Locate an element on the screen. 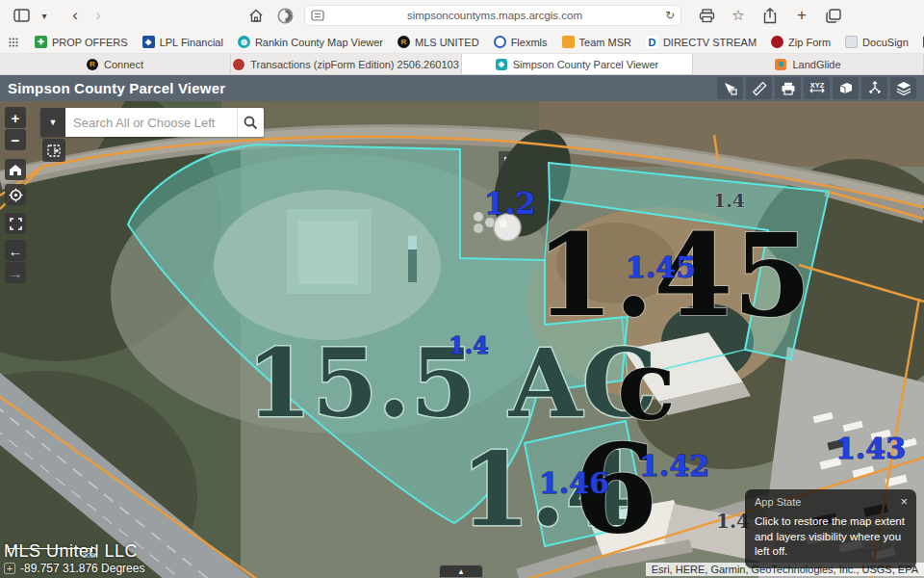 This screenshot has width=924, height=578. privacy-icon is located at coordinates (285, 15).